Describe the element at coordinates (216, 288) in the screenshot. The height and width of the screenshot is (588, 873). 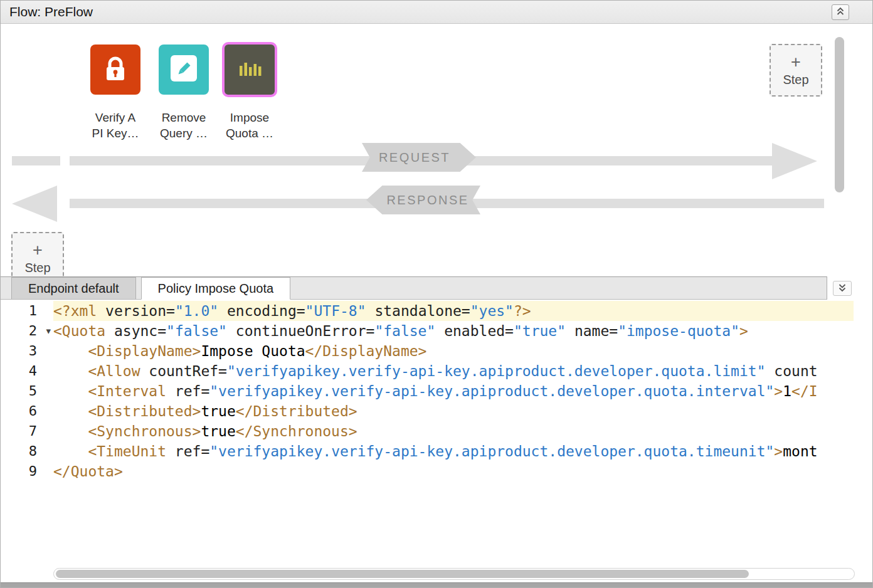
I see `tab-policy-impose-quota: Policy Impose Quota` at that location.